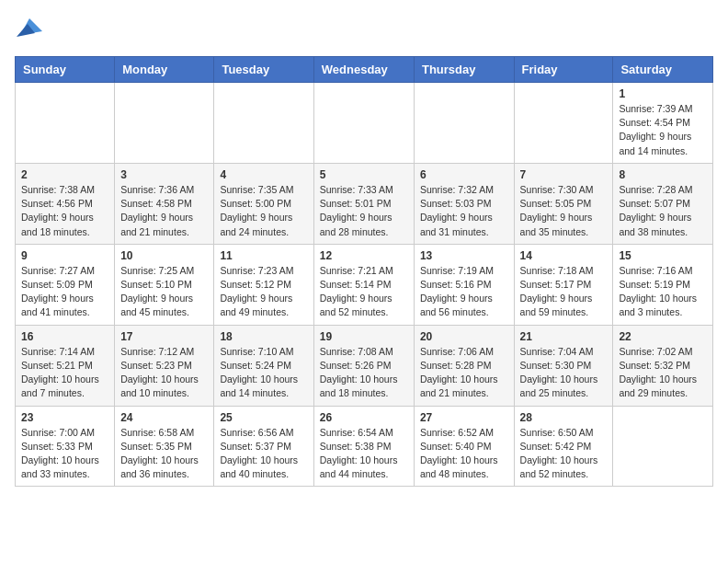 This screenshot has width=728, height=563. I want to click on day-info: Sunrise: 7:38 AM Sunset: 4:56 PM Dayligh…, so click(64, 212).